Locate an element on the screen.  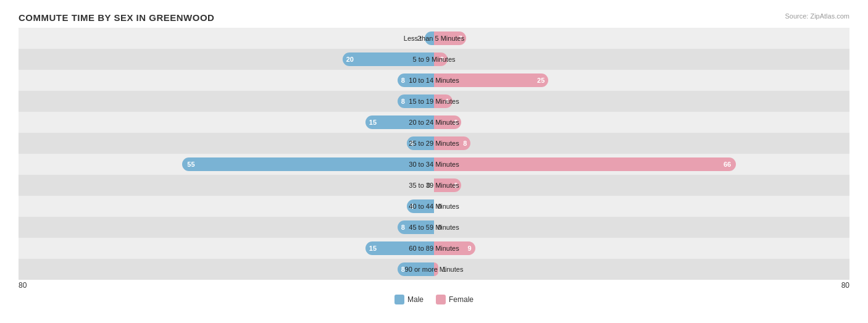
female-value-in: 25 is located at coordinates (543, 80).